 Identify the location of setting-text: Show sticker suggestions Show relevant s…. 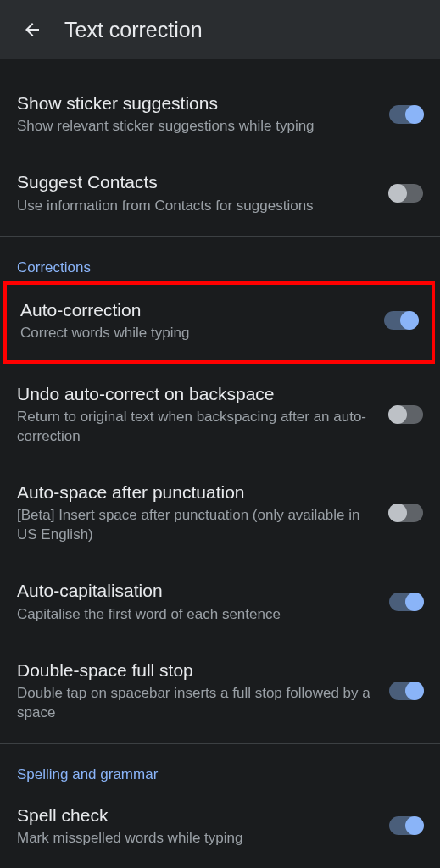
(203, 114).